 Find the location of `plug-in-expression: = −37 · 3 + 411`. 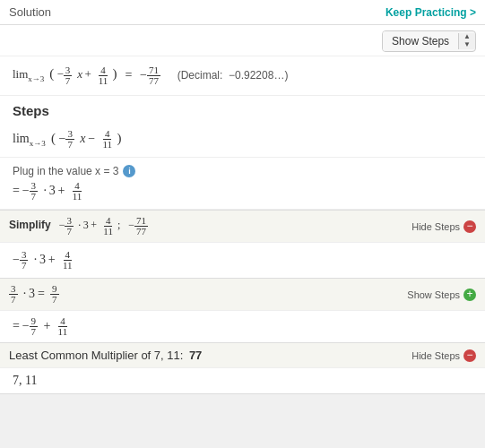

plug-in-expression: = −37 · 3 + 411 is located at coordinates (242, 192).